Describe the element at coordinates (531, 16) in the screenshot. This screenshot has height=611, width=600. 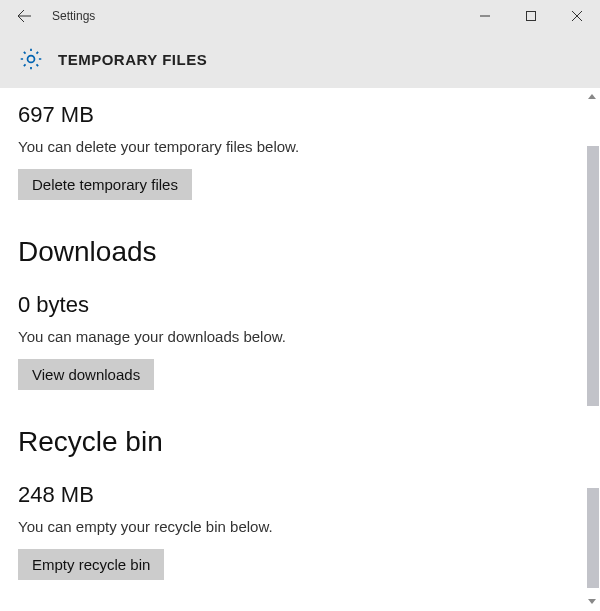
I see `window-controls` at that location.